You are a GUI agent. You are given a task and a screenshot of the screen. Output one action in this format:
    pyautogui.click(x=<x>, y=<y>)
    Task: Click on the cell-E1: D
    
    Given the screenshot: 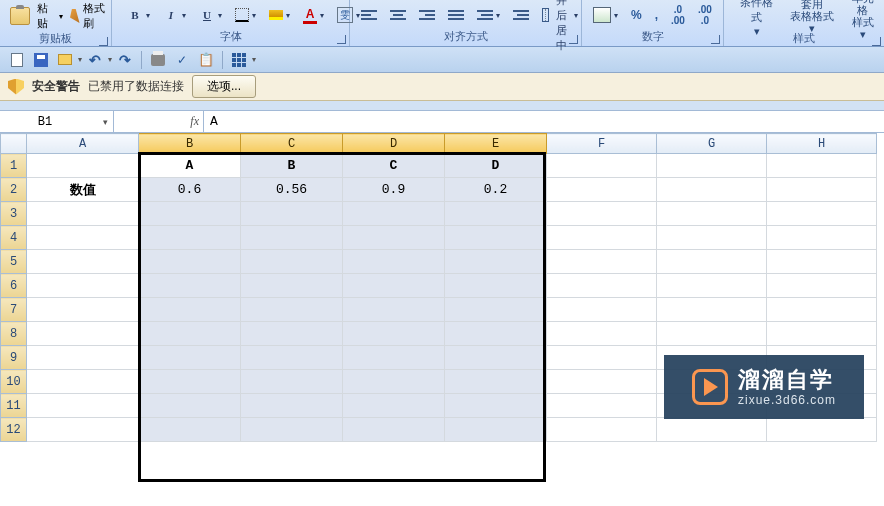 What is the action you would take?
    pyautogui.click(x=496, y=166)
    